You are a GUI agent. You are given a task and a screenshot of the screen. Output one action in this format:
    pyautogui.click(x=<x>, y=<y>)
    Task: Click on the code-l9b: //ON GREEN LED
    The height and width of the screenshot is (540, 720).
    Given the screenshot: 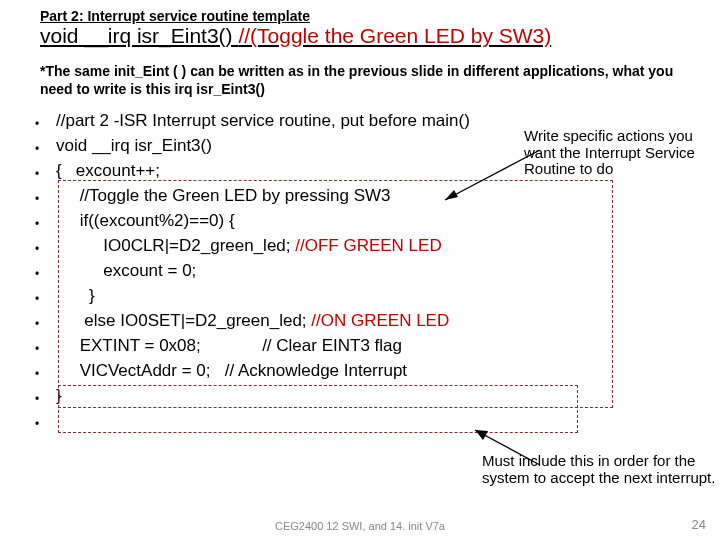 What is the action you would take?
    pyautogui.click(x=380, y=320)
    